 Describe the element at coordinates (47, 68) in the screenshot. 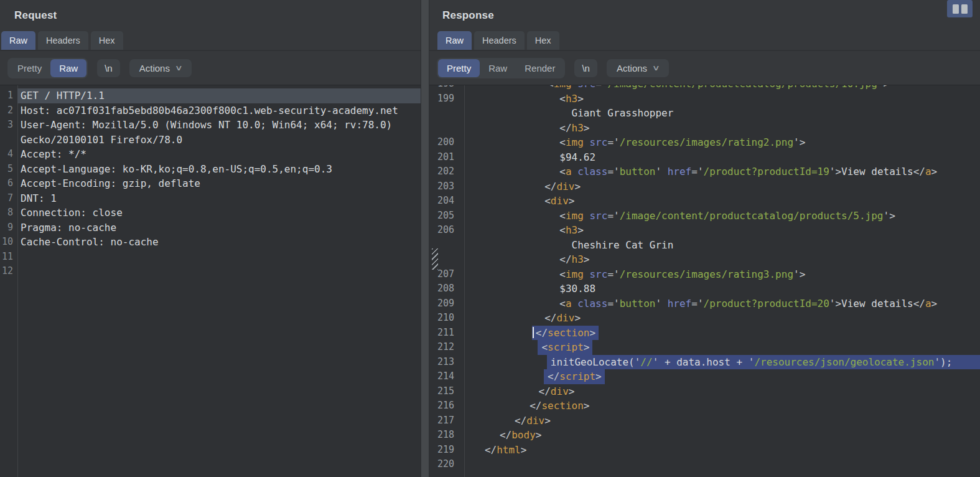

I see `request-view-mode-group: Pretty Raw` at that location.